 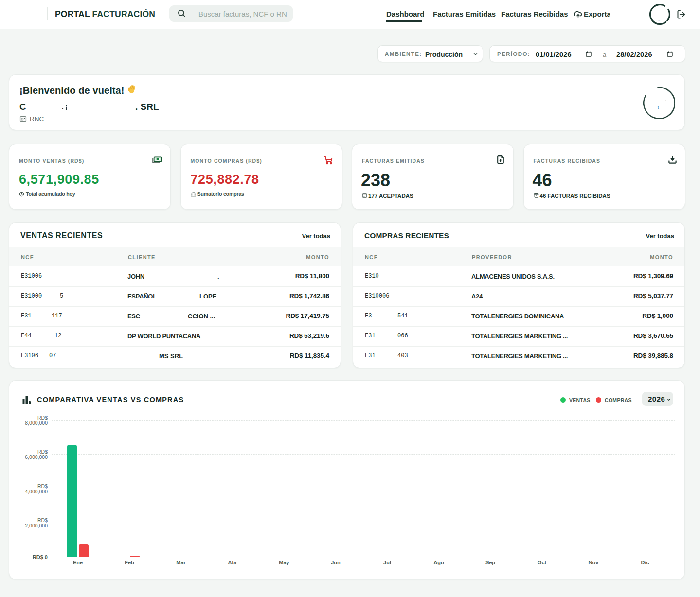 I want to click on svg-text: t, so click(x=659, y=107).